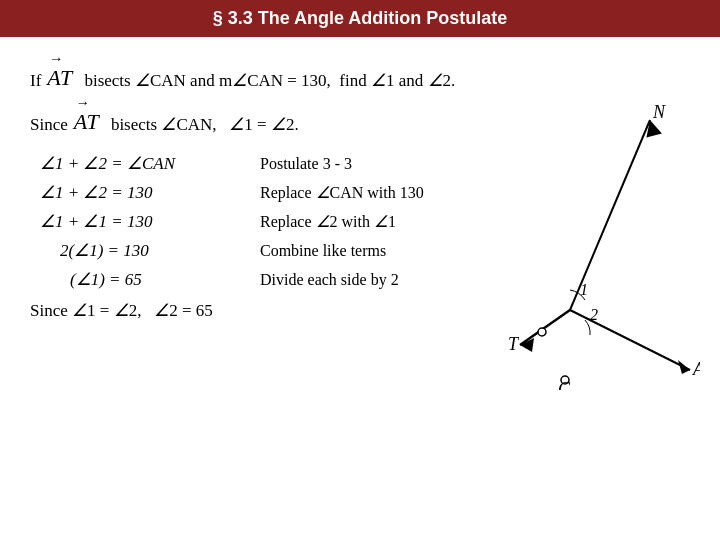  What do you see at coordinates (86, 122) in the screenshot?
I see `ray-AT-since: AT` at bounding box center [86, 122].